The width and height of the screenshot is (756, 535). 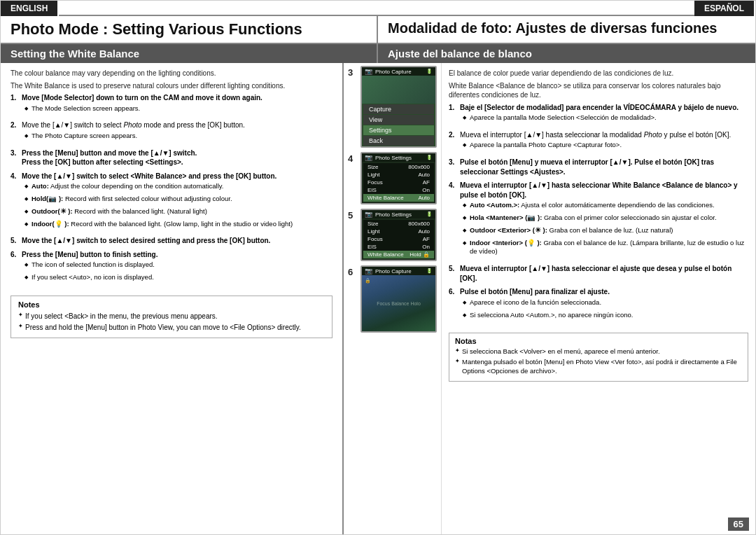 I want to click on language-header: ENGLISH ESPAÑOL, so click(x=378, y=8).